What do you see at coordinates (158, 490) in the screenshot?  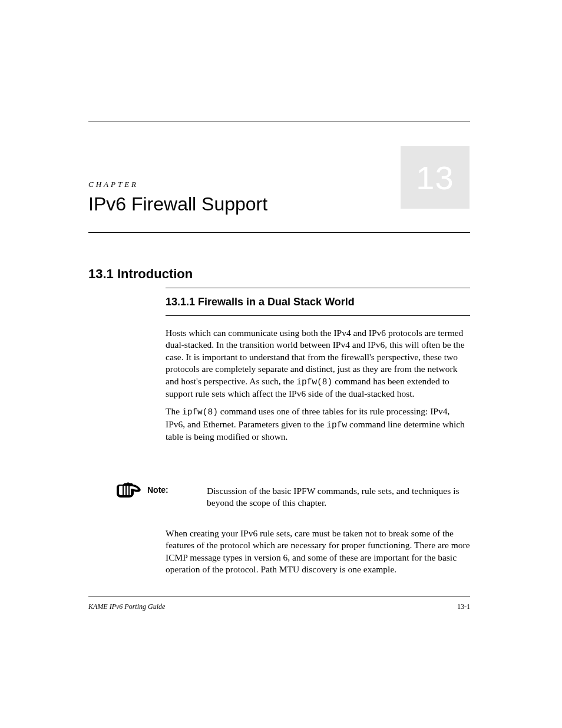 I see `note-label: Note:` at bounding box center [158, 490].